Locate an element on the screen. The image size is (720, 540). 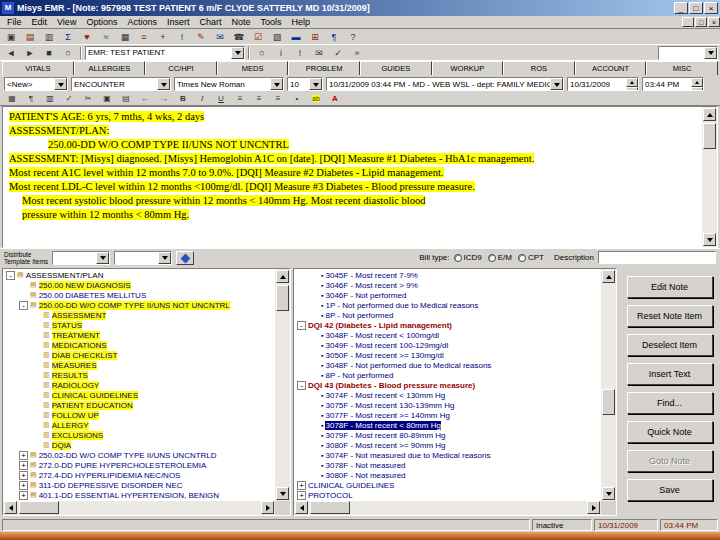
tree-item: ▥ CLINICAL GUIDELINES is located at coordinates (139, 395).